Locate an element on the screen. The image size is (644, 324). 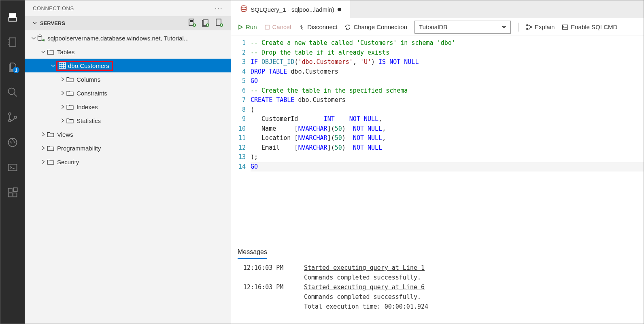
database-value: TutorialDB is located at coordinates (433, 27).